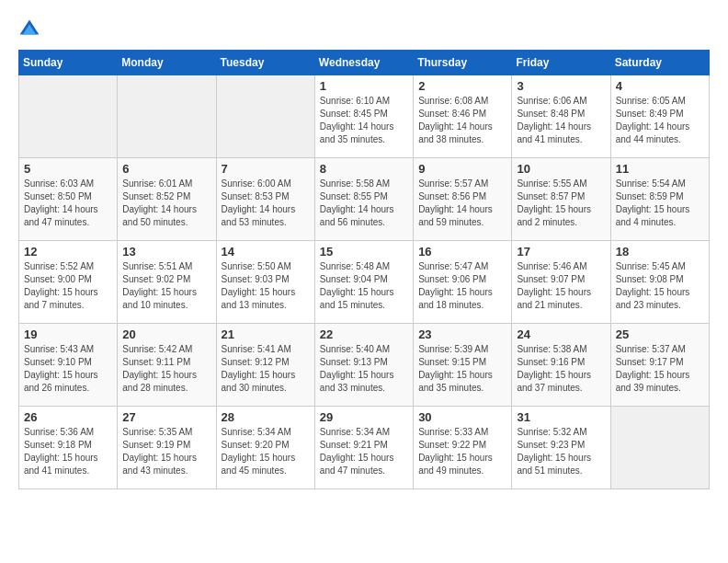  Describe the element at coordinates (364, 203) in the screenshot. I see `day-info: Sunrise: 5:58 AMSunset: 8:55 PMDaylight:…` at that location.